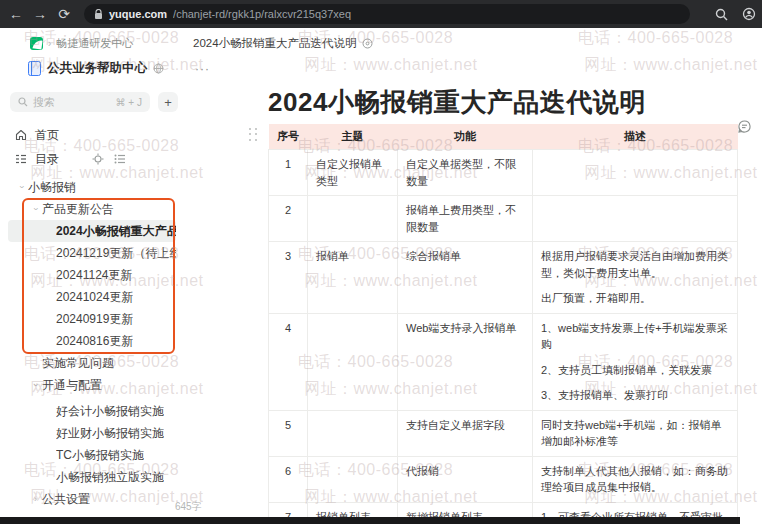 The width and height of the screenshot is (762, 524). Describe the element at coordinates (466, 479) in the screenshot. I see `cell-func: 代报销` at that location.